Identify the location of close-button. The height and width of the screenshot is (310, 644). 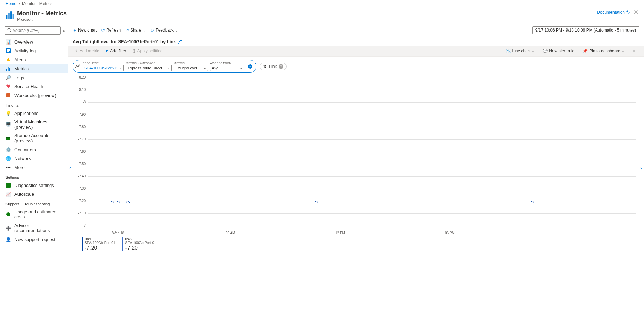
(636, 12).